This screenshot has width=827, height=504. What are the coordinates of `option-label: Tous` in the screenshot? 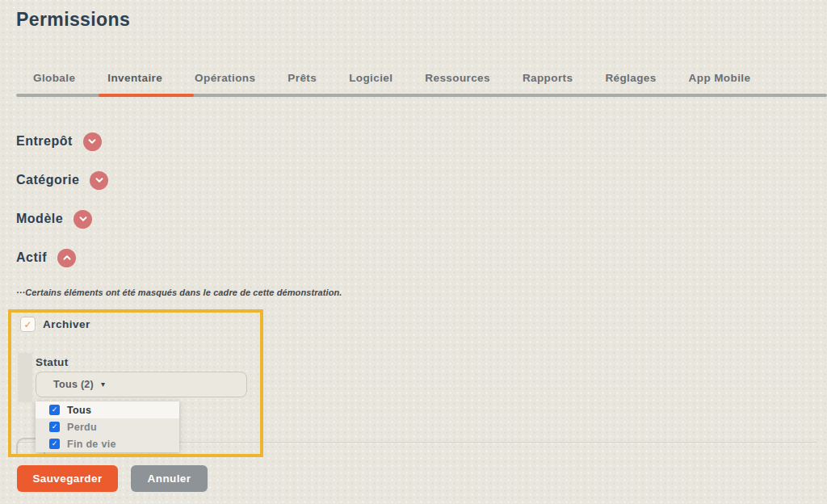 It's located at (79, 410).